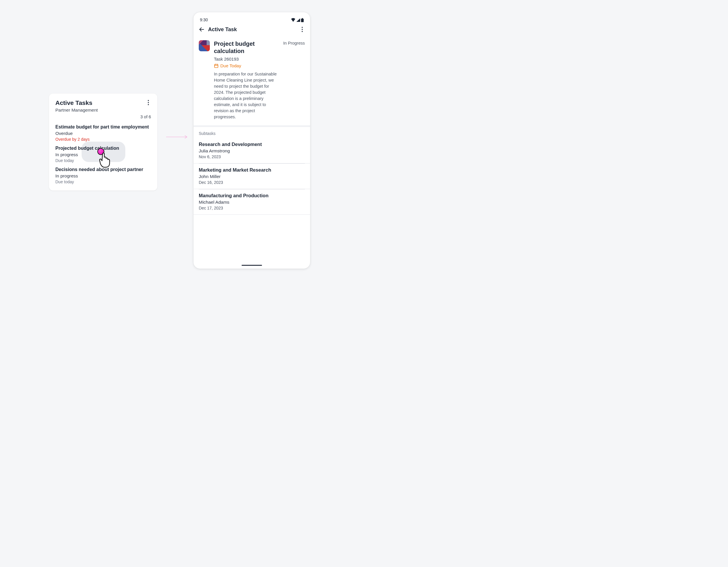  What do you see at coordinates (293, 20) in the screenshot?
I see `wifi-icon` at bounding box center [293, 20].